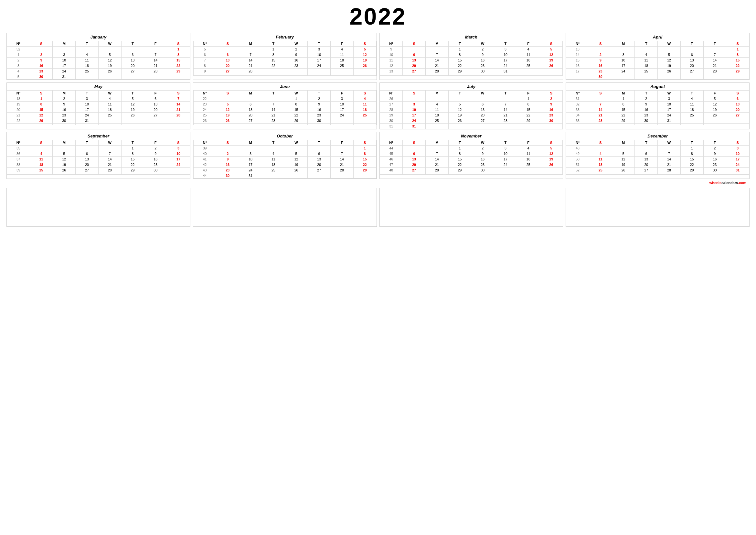 This screenshot has width=756, height=535. I want to click on table-row: 17, so click(87, 110).